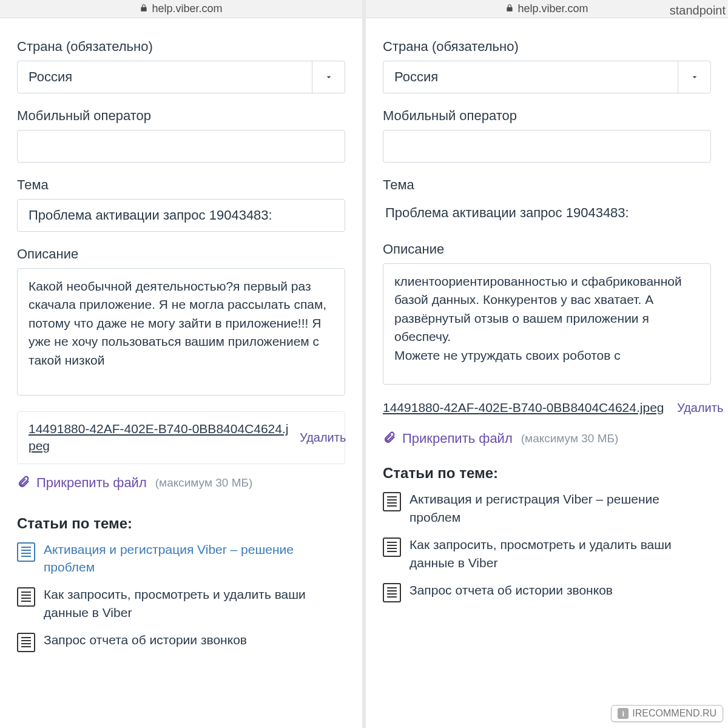 The width and height of the screenshot is (728, 728). What do you see at coordinates (698, 11) in the screenshot?
I see `watermark-top: standpoint` at bounding box center [698, 11].